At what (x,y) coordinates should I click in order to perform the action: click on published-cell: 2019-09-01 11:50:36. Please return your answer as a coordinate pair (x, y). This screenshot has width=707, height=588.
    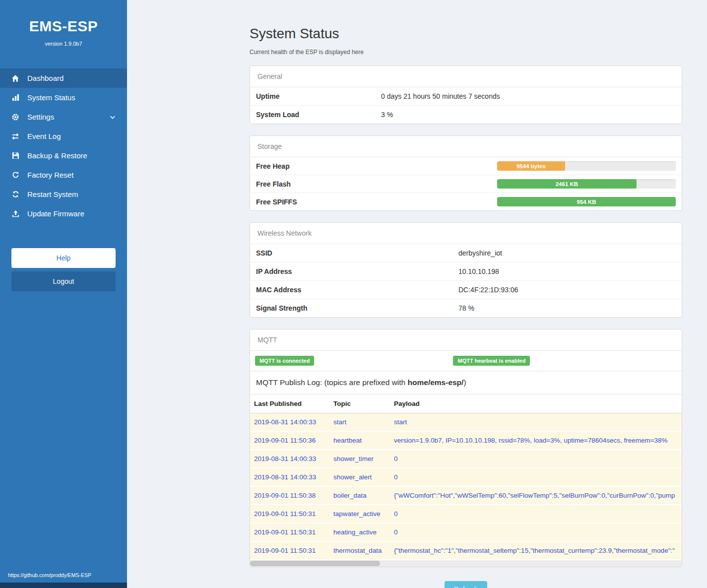
    Looking at the image, I should click on (290, 441).